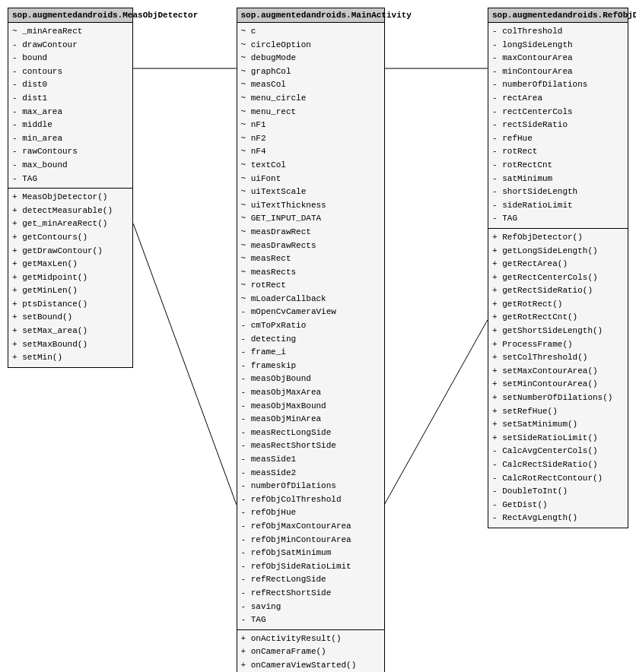  I want to click on method-item: + setSideRatioLimit(), so click(558, 439).